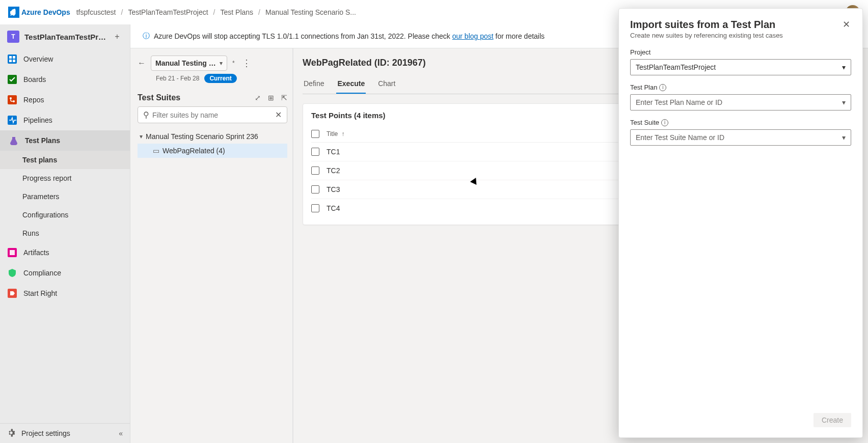 Image resolution: width=868 pixels, height=443 pixels. Describe the element at coordinates (65, 233) in the screenshot. I see `subnav-runs: Runs` at that location.